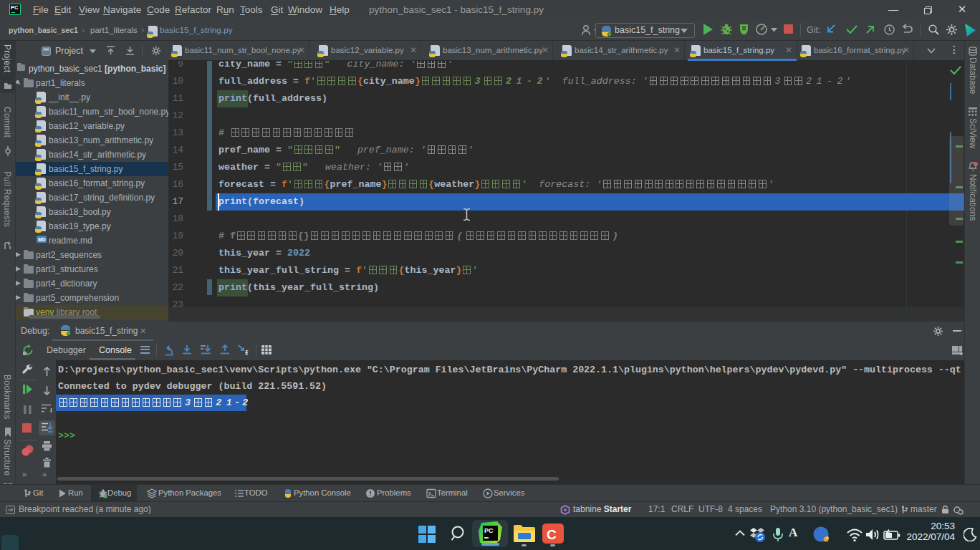  Describe the element at coordinates (42, 239) in the screenshot. I see `svg-text: MD` at that location.